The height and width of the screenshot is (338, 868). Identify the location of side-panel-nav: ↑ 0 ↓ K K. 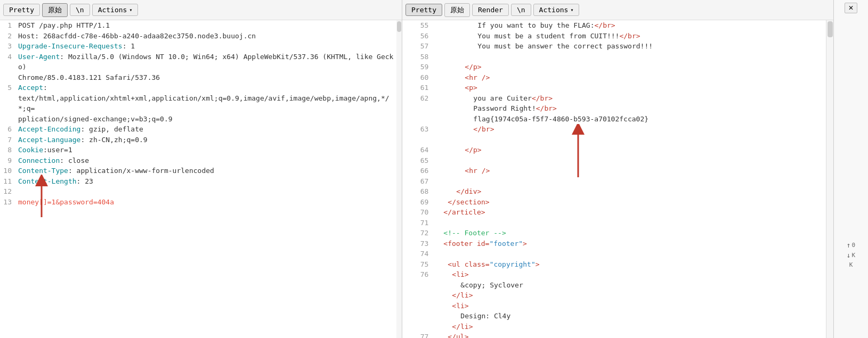
(851, 254).